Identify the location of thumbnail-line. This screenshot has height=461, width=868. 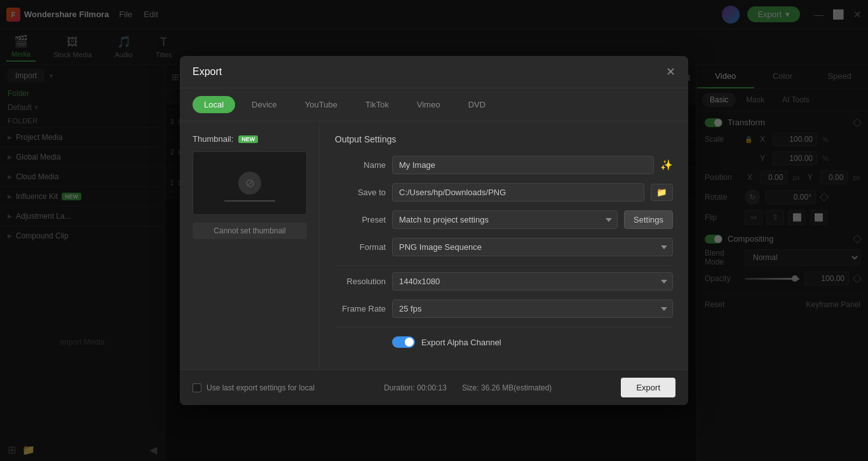
(250, 201).